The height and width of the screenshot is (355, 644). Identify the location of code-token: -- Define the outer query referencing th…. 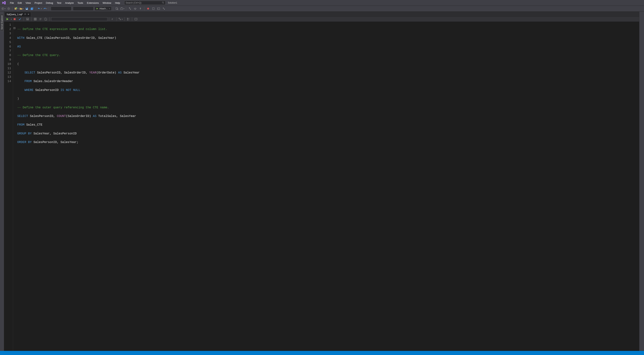
(63, 108).